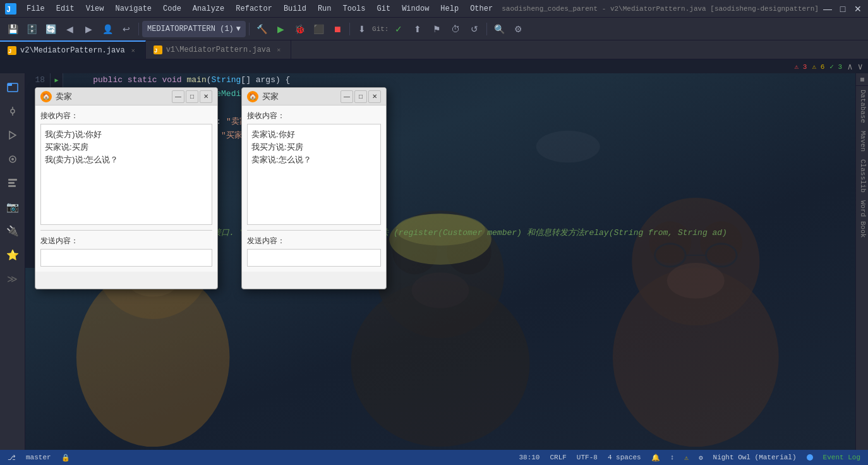  I want to click on notification-icon: 🔔, so click(656, 457).